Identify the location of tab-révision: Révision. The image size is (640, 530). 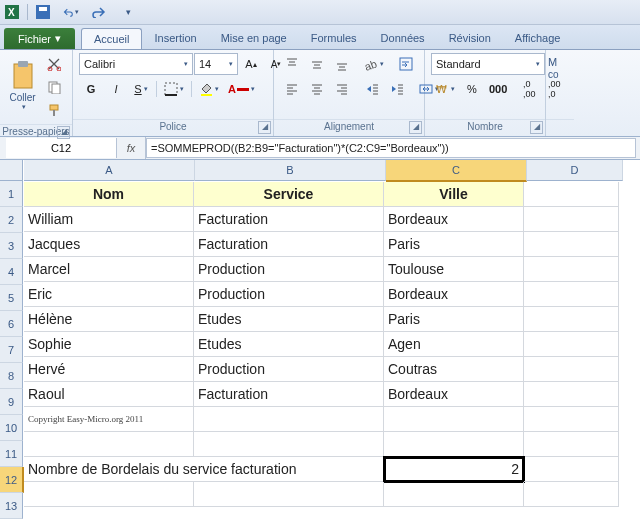
(470, 38).